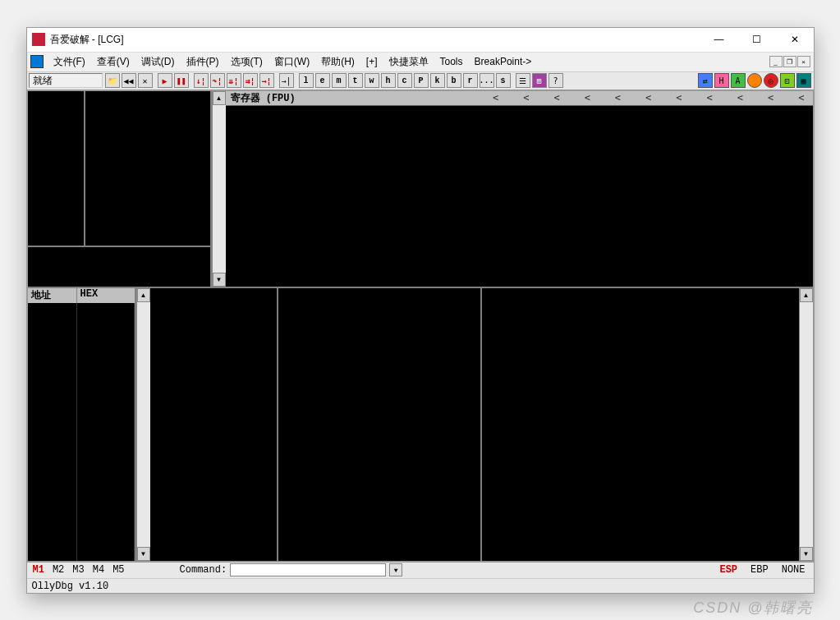 This screenshot has height=620, width=840. I want to click on m-button: m, so click(339, 80).